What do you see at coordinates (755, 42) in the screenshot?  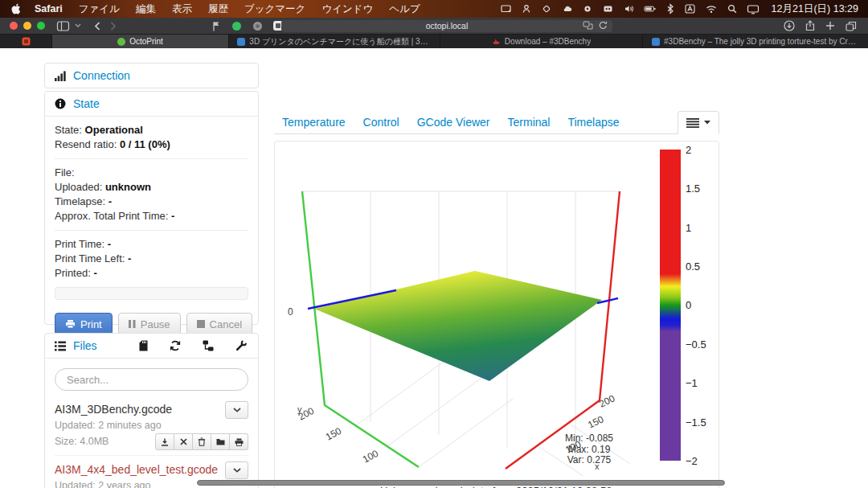 I see `tab-benchy-site: #3DBenchy – The jolly 3D printing tortur…` at bounding box center [755, 42].